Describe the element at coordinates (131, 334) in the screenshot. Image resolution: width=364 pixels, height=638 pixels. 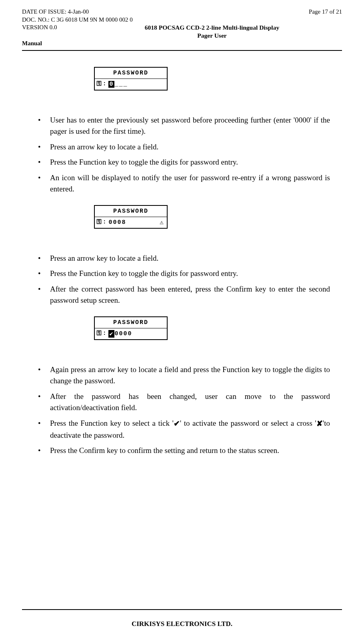
I see `lcd-line-2: ⚿: ✔ 0000` at that location.